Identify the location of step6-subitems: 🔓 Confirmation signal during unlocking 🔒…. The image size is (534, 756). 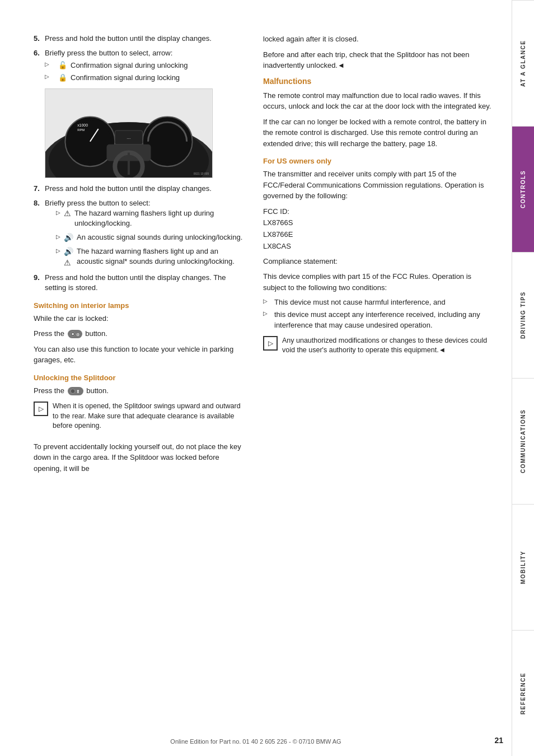
(146, 72).